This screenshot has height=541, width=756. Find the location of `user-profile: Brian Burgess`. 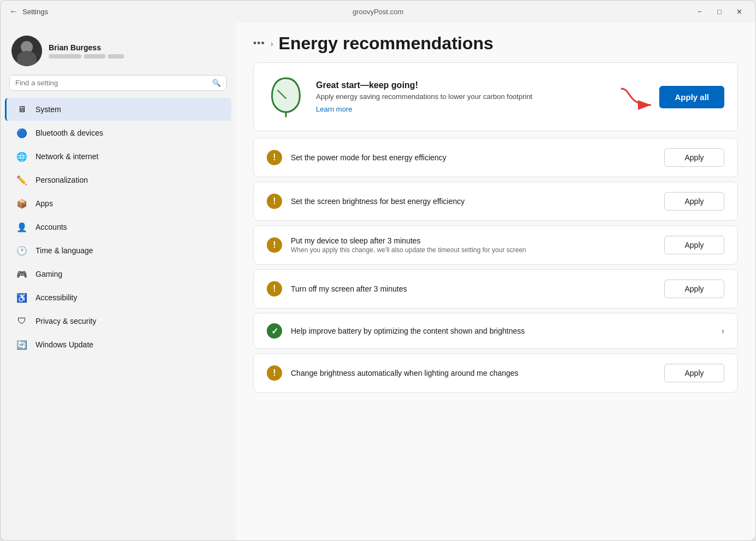

user-profile: Brian Burgess is located at coordinates (118, 53).